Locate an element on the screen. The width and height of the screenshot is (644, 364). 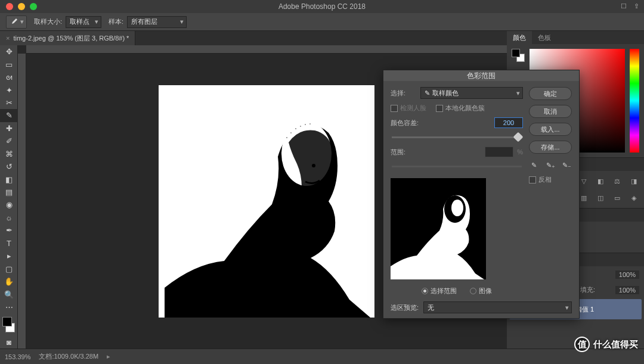
doc-info: 文档:1009.0K/3.28M is located at coordinates (69, 356).